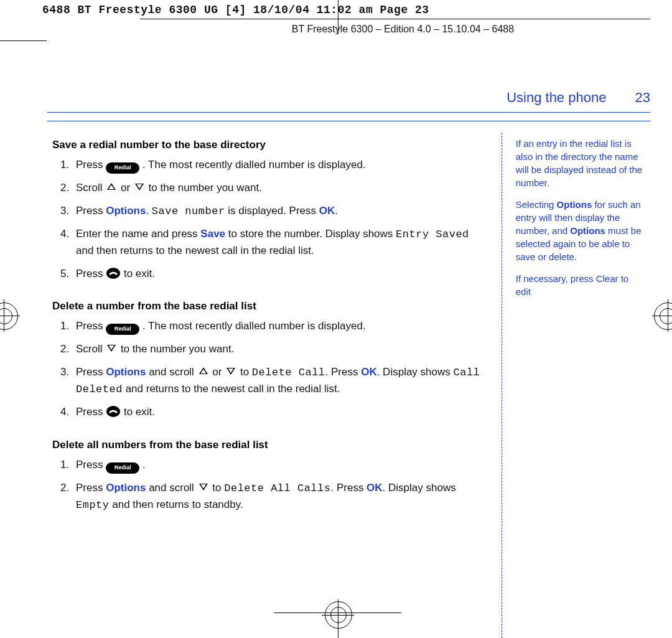  I want to click on reg-cross-right-h, so click(662, 316).